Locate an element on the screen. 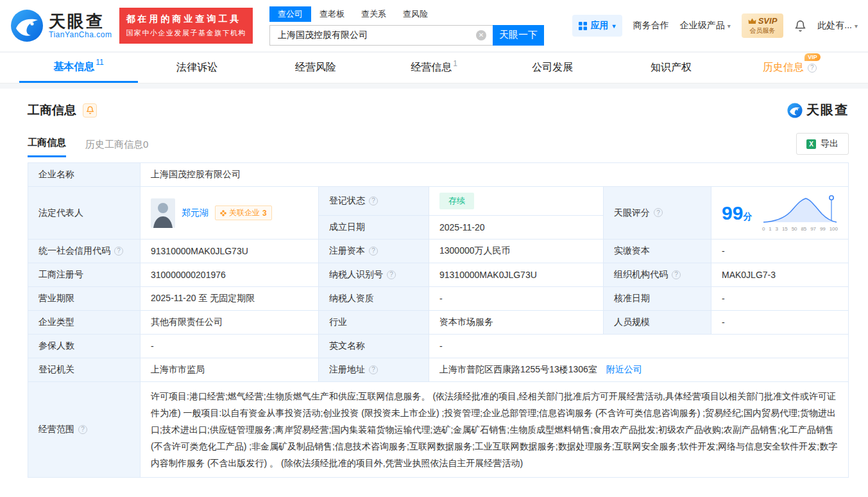  apps-button: 应用 ▾ is located at coordinates (597, 26).